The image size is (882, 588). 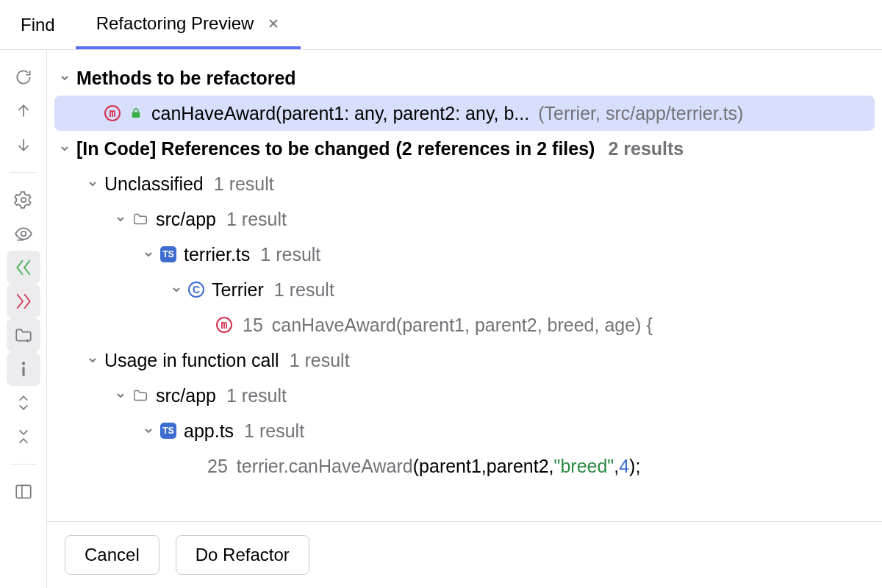 I want to click on line-number: 15, so click(x=253, y=325).